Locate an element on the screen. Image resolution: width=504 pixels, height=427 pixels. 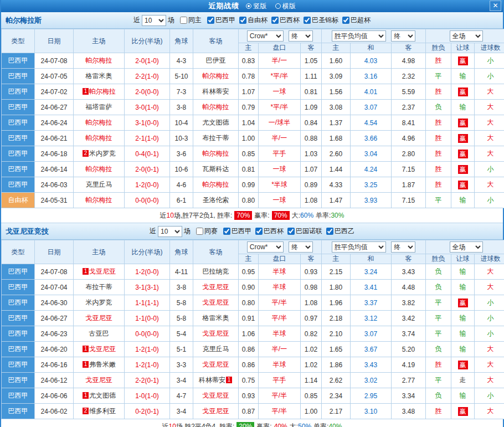
col-header-avg-home: 主 is located at coordinates (336, 259).